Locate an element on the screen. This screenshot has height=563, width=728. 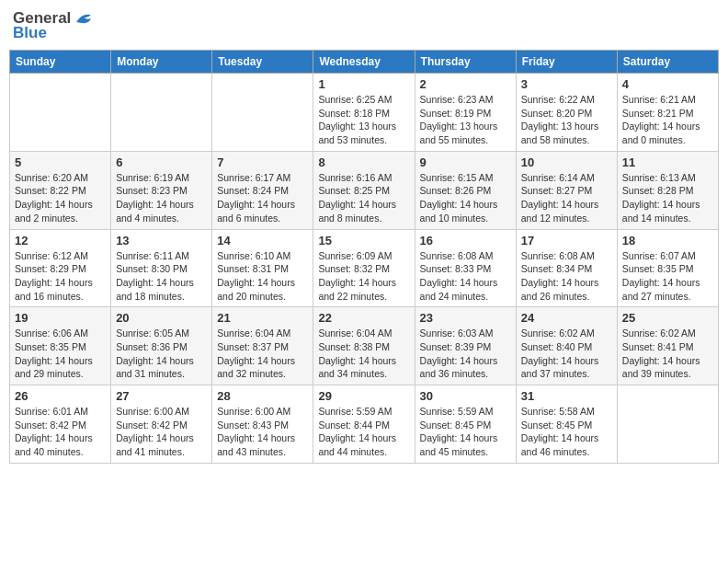
day-number: 1 is located at coordinates (364, 85).